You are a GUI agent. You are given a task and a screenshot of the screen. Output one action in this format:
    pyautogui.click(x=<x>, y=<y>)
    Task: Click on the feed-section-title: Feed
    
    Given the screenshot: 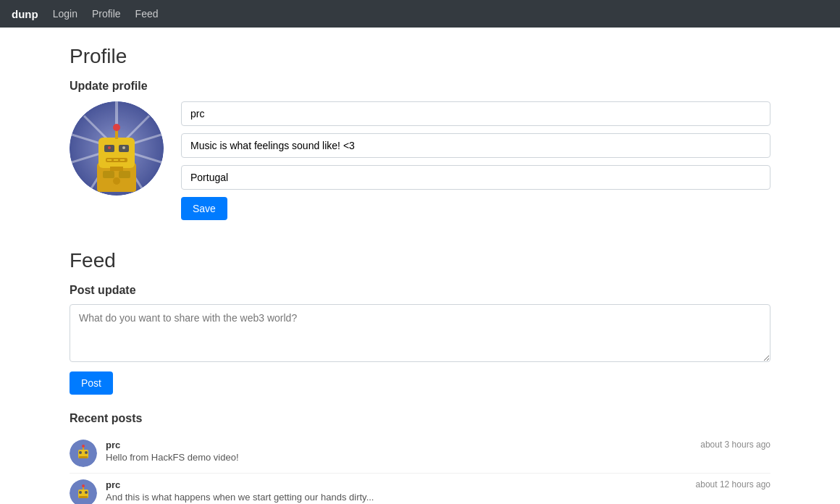 What is the action you would take?
    pyautogui.click(x=420, y=261)
    